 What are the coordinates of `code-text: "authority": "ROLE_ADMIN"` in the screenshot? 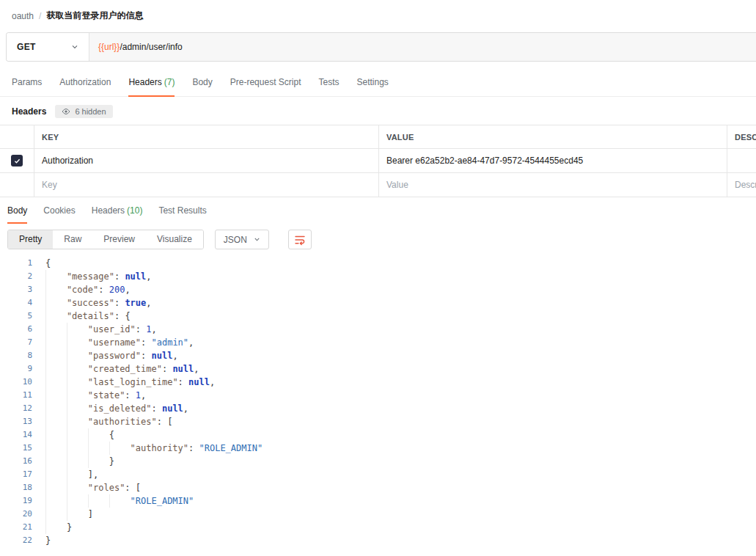 It's located at (154, 448).